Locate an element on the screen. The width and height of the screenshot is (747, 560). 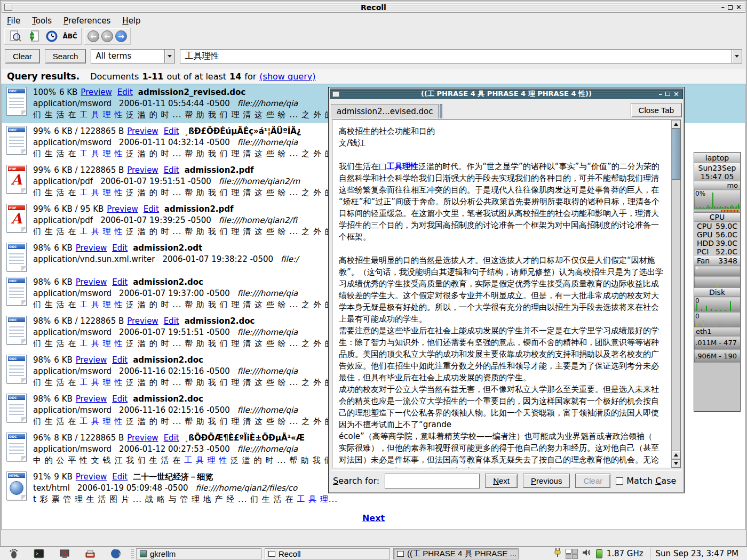
menu-file: File is located at coordinates (14, 21).